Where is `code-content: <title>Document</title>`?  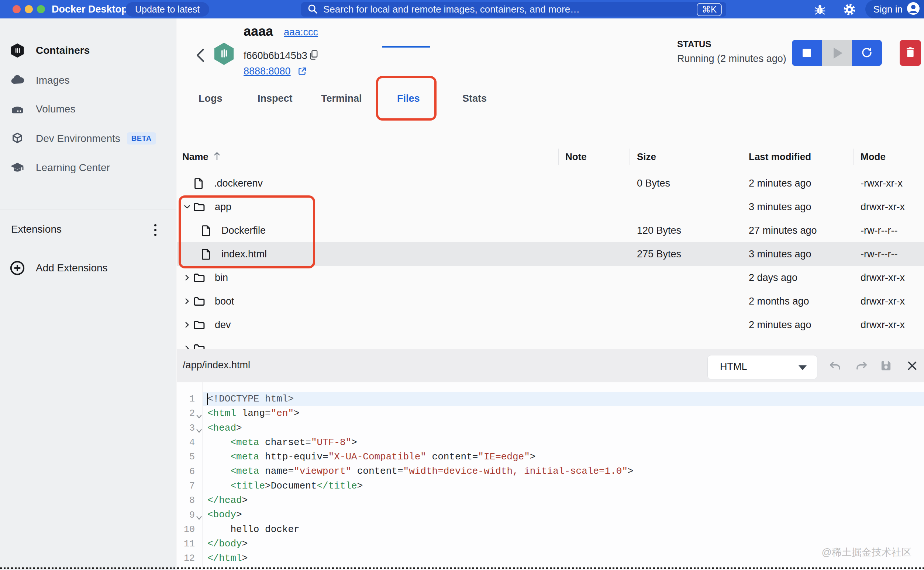
code-content: <title>Document</title> is located at coordinates (564, 486).